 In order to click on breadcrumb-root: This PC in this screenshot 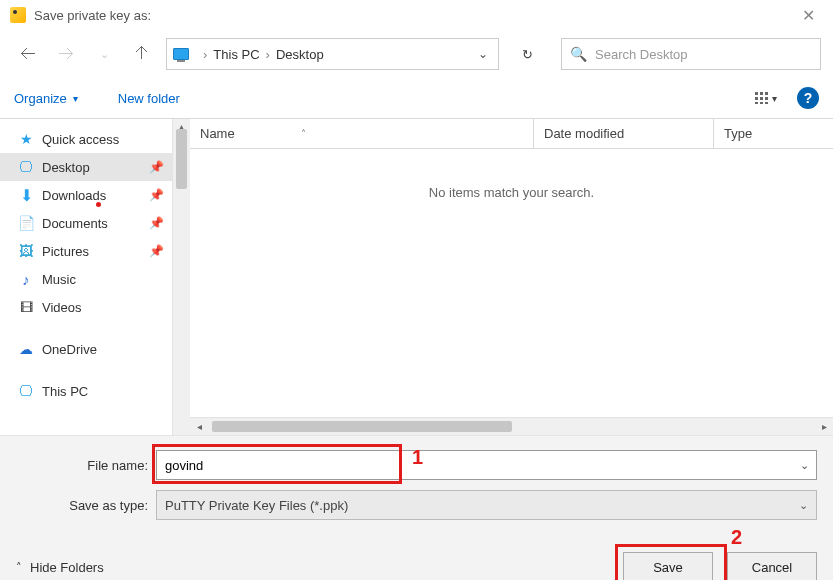, I will do `click(236, 54)`.